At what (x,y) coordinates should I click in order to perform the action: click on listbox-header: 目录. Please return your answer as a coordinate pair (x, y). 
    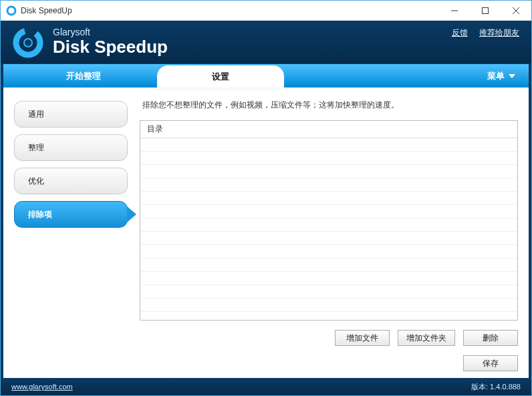
    Looking at the image, I should click on (329, 130).